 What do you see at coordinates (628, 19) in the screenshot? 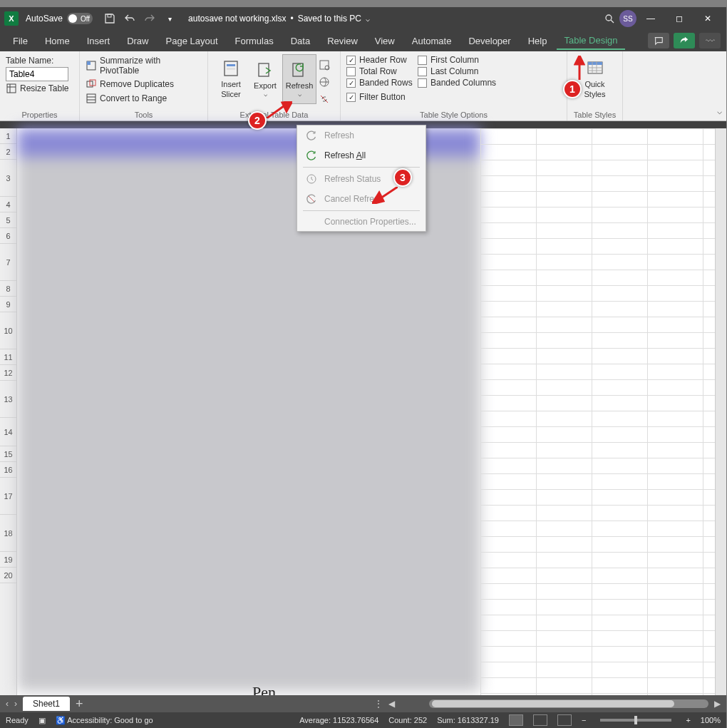
I see `user-avatar: SS` at bounding box center [628, 19].